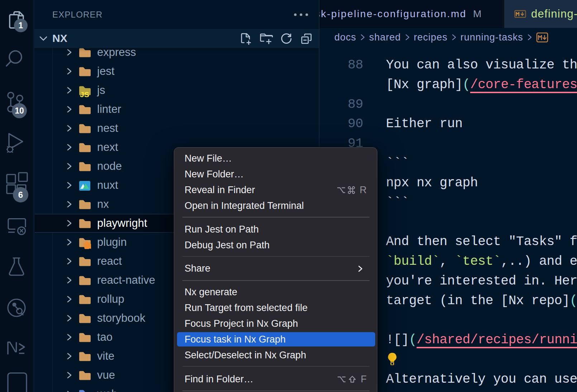 Image resolution: width=577 pixels, height=392 pixels. What do you see at coordinates (85, 94) in the screenshot?
I see `svg-text: JS` at bounding box center [85, 94].